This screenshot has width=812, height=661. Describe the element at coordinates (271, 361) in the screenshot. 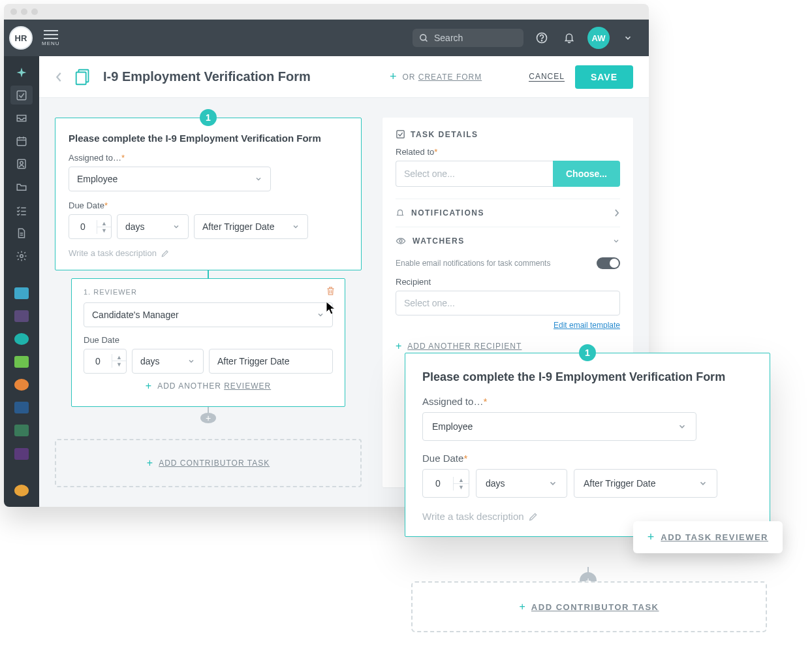

I see `reviewer-due-relative: After Trigger Date` at that location.